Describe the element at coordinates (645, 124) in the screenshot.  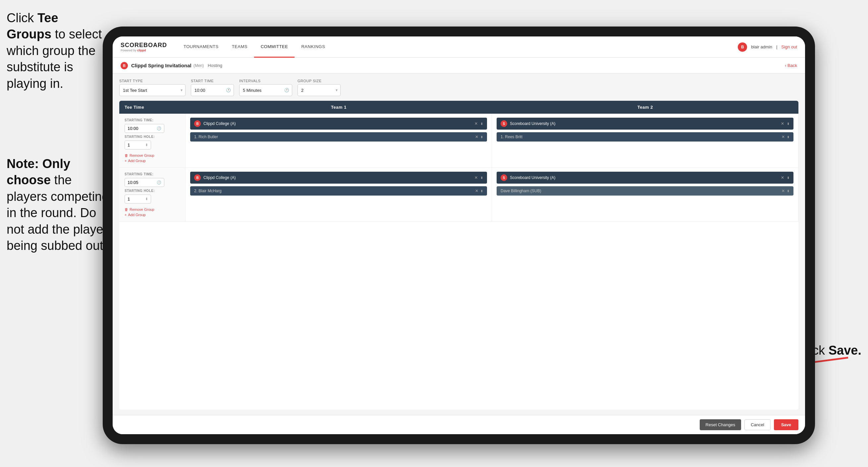
I see `group1-team2-name: Scoreboard University (A)` at that location.